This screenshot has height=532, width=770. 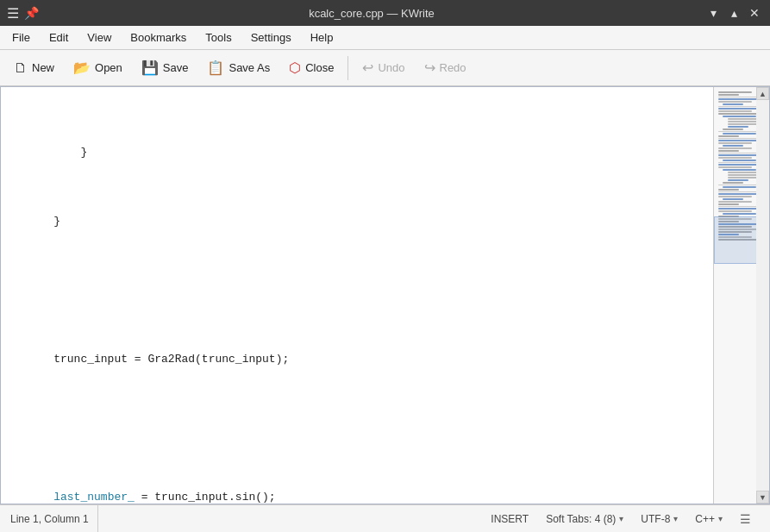 What do you see at coordinates (385, 68) in the screenshot?
I see `toolbar: 🗋 New 📂 Open 💾 Save 📋 Save As ⬡ Close ↩ …` at bounding box center [385, 68].